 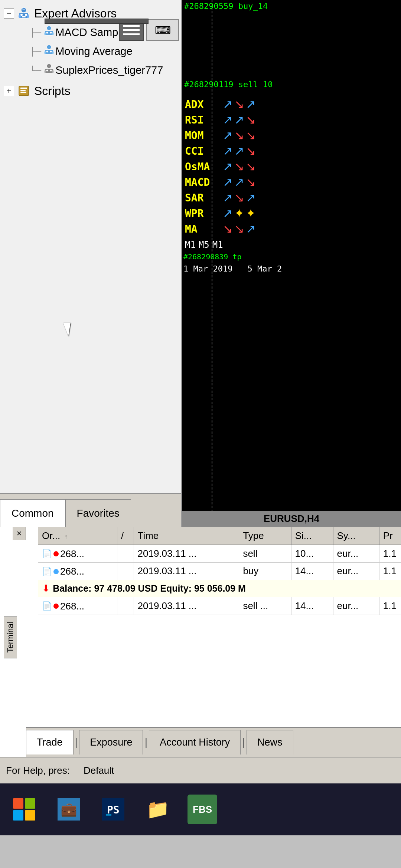 I want to click on svg-text: PS, so click(x=113, y=810).